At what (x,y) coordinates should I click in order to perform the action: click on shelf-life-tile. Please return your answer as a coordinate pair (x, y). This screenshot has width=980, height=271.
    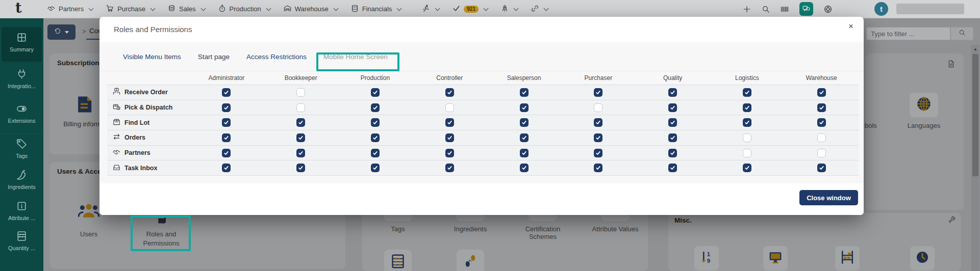
    Looking at the image, I should click on (847, 258).